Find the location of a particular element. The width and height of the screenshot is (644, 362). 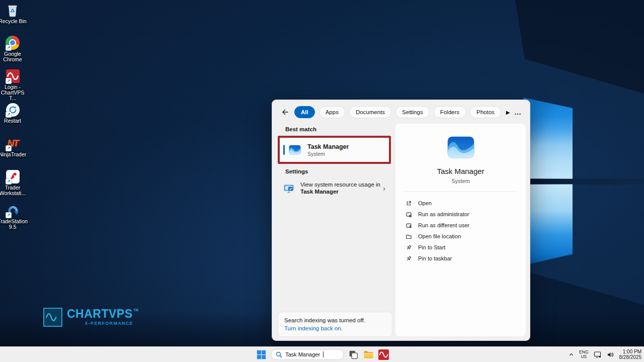

search-indexing-notice: Search indexing was turned off. Turn ind… is located at coordinates (335, 324).